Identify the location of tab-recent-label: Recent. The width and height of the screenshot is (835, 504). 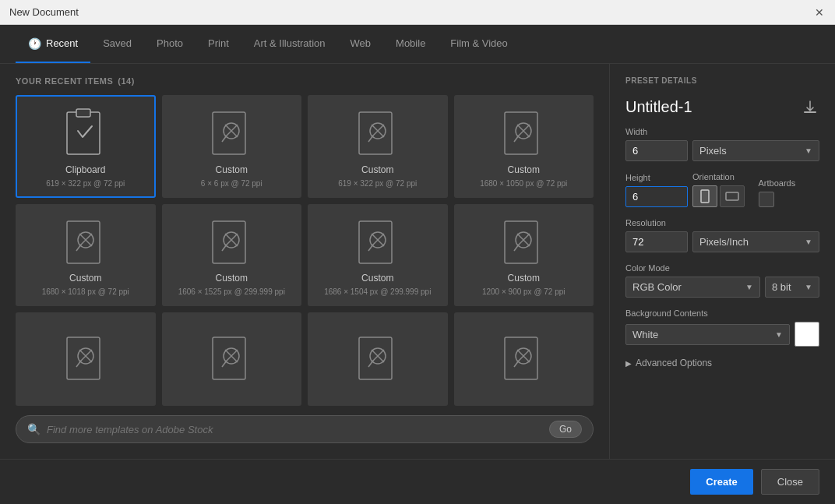
(62, 44).